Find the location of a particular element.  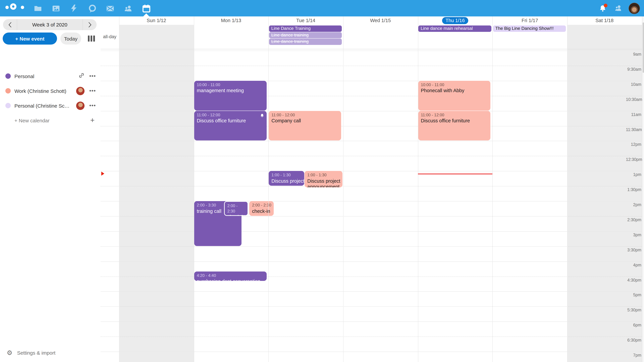

time-axis-label: 9:30am is located at coordinates (634, 69).